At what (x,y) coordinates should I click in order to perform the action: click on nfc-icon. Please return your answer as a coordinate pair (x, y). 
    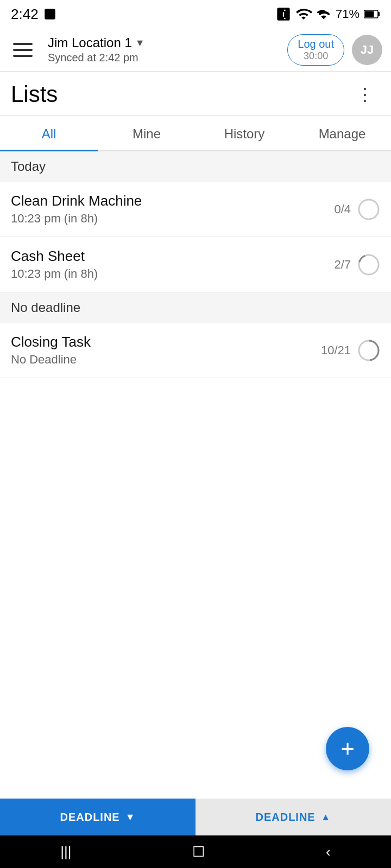
    Looking at the image, I should click on (283, 14).